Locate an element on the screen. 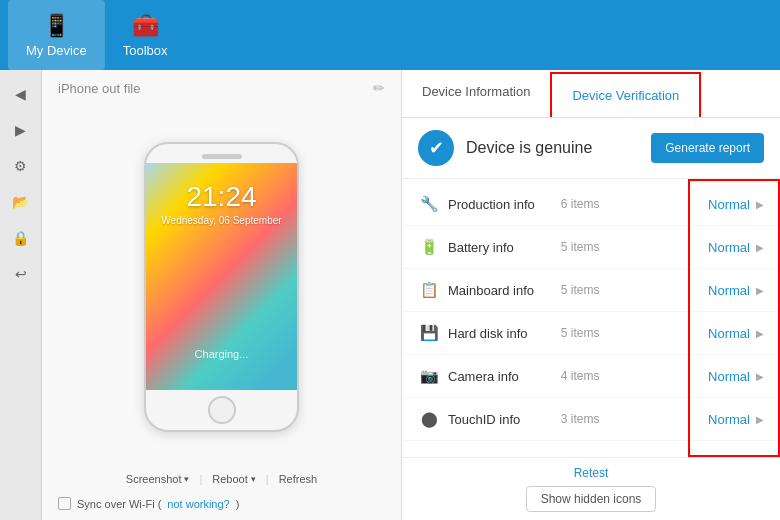  info-row-label-3: Hard disk info is located at coordinates (502, 334).